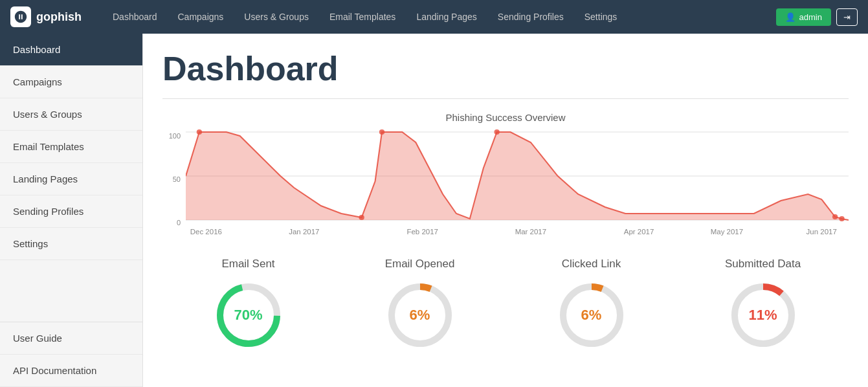  I want to click on donut-value-clicked-link: 6%, so click(592, 315).